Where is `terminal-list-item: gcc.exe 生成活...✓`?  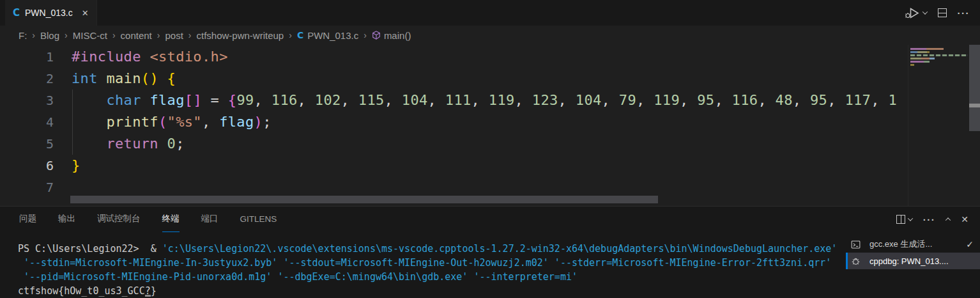
terminal-list-item: gcc.exe 生成活...✓ is located at coordinates (913, 244).